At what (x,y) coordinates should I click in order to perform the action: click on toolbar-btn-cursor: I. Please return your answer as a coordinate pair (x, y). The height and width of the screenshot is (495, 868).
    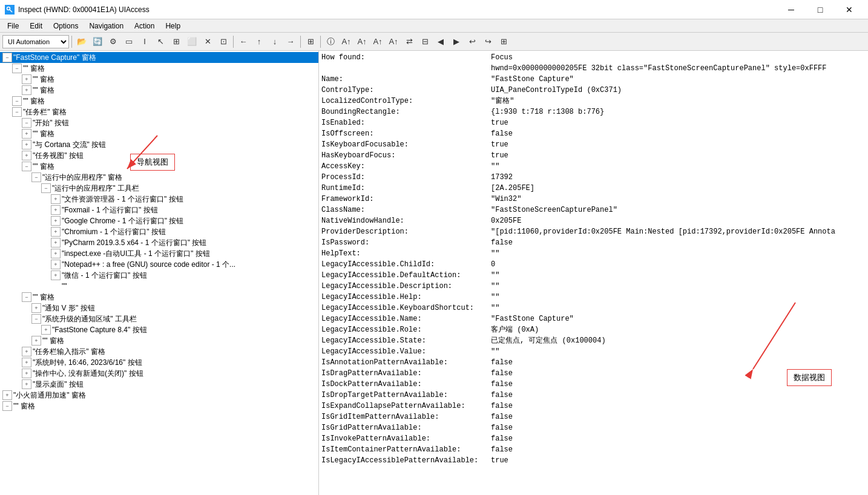
    Looking at the image, I should click on (145, 42).